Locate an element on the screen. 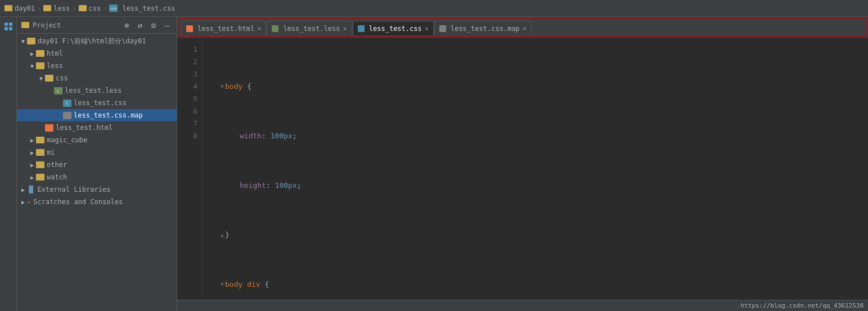 This screenshot has width=868, height=311. file-icon-map is located at coordinates (68, 116).